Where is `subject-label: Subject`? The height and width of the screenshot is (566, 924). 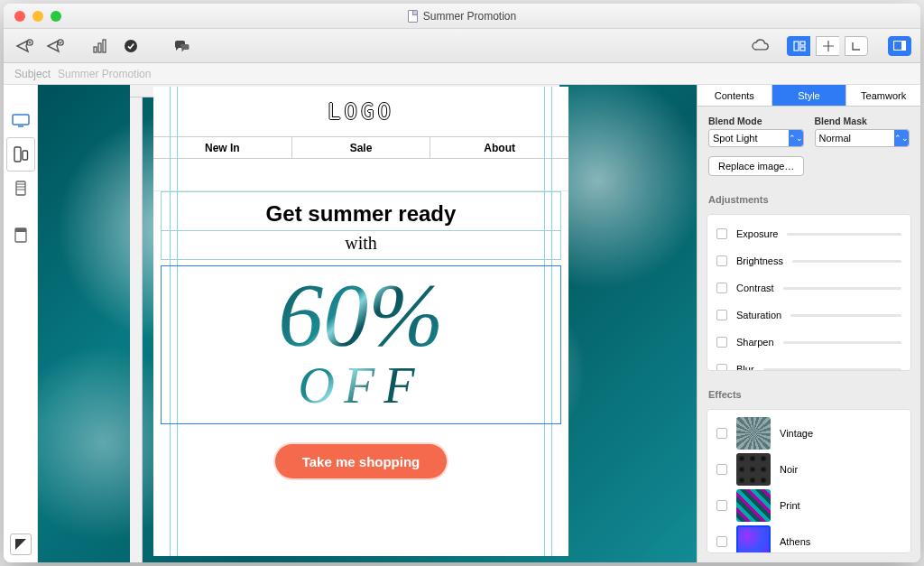 subject-label: Subject is located at coordinates (32, 74).